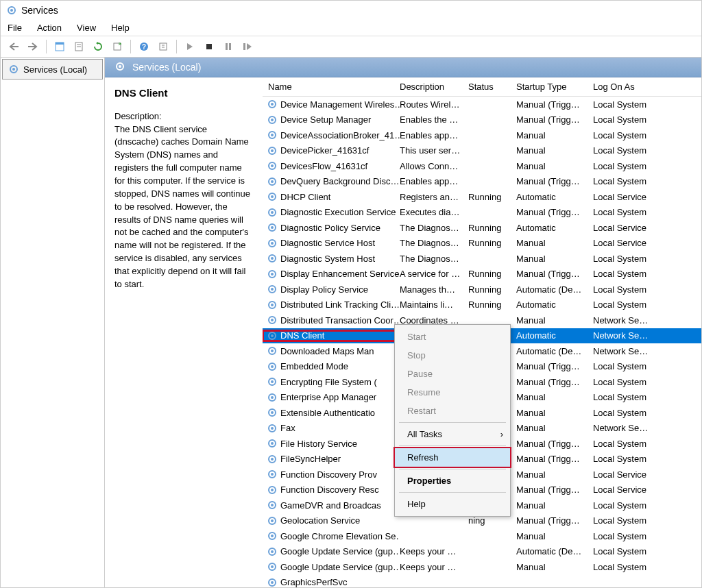 The height and width of the screenshot is (588, 702). Describe the element at coordinates (482, 121) in the screenshot. I see `table-row: Device Setup ManagerEnables the …Manual …` at that location.